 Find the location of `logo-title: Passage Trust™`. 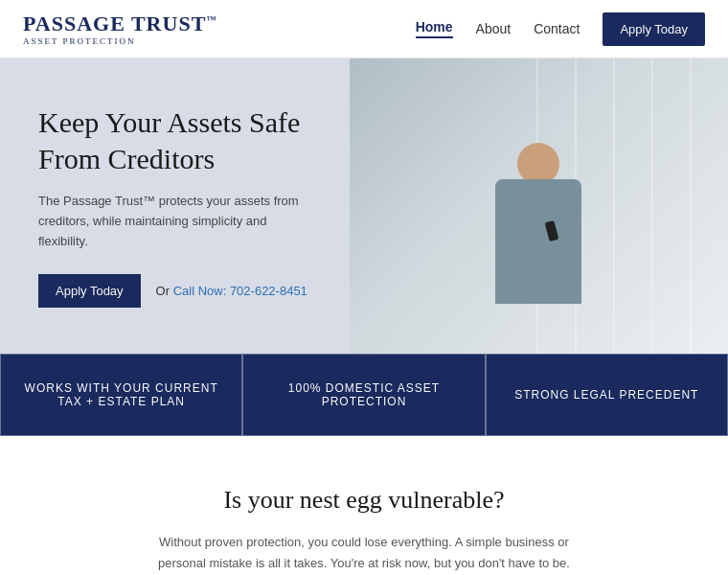

logo-title: Passage Trust™ is located at coordinates (120, 24).